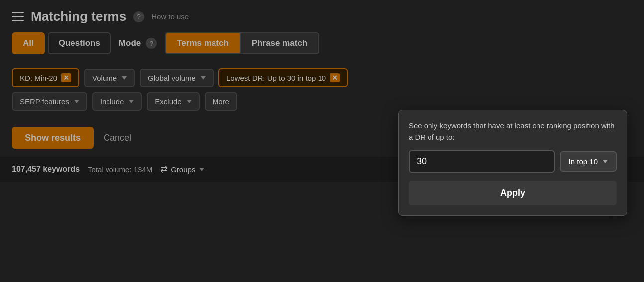  What do you see at coordinates (482, 161) in the screenshot?
I see `dr-value-input` at bounding box center [482, 161].